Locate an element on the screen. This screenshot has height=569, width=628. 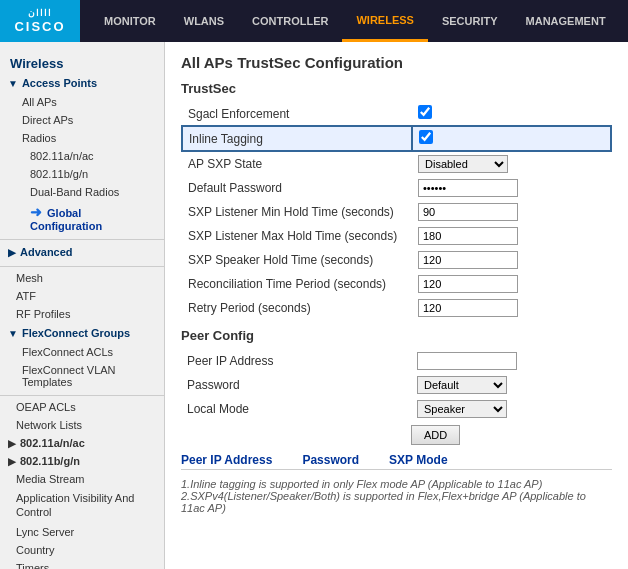
peer-password-row: Password Default Custom is located at coordinates (396, 385).